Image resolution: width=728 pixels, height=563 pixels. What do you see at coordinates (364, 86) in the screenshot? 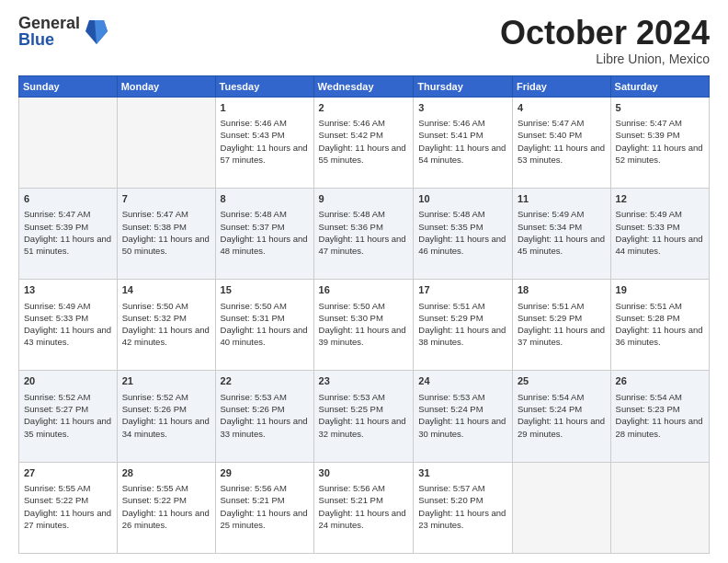
I see `col-wednesday: Wednesday` at bounding box center [364, 86].